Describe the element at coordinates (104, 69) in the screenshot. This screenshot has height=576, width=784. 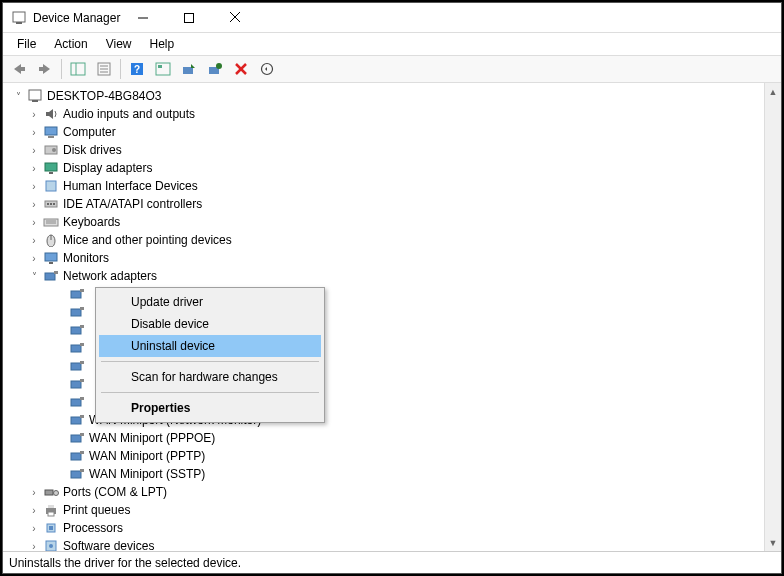
I see `properties-button` at that location.